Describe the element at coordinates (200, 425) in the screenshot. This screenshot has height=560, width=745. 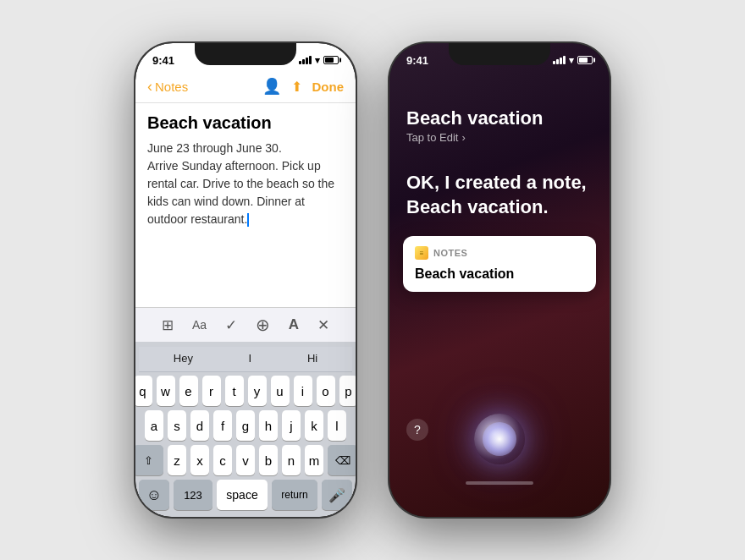
I see `key-d: d` at that location.